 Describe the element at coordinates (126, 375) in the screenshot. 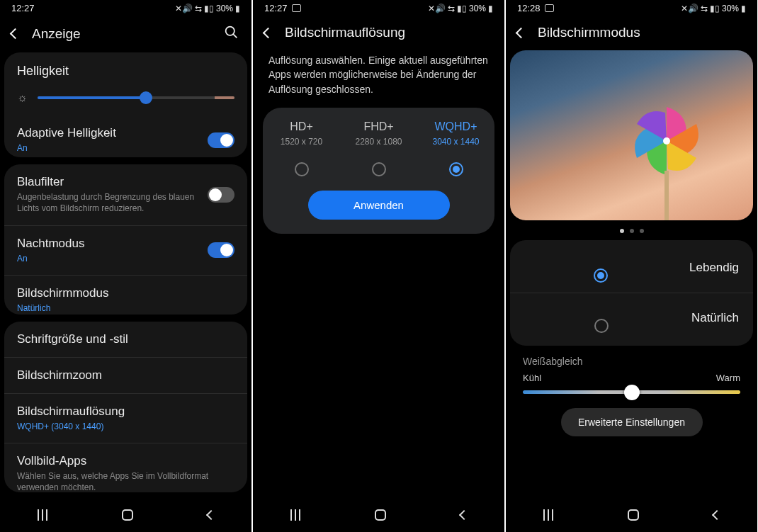

I see `zoom-title: Bildschirmzoom` at that location.